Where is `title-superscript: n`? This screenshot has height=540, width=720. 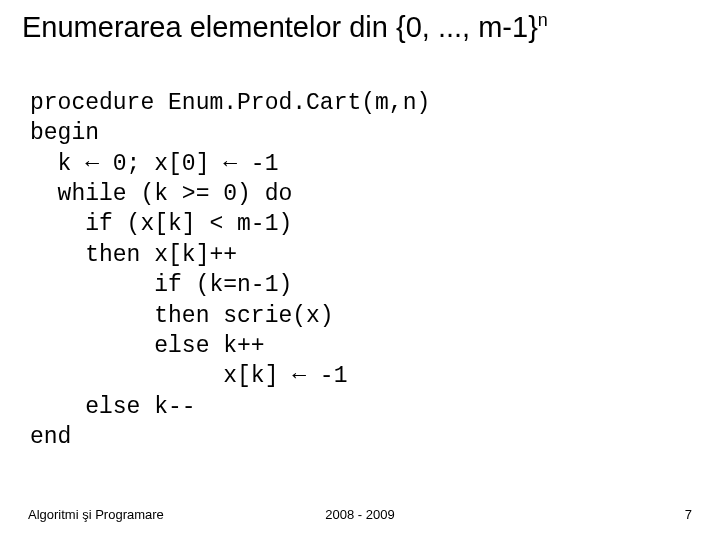 title-superscript: n is located at coordinates (543, 20).